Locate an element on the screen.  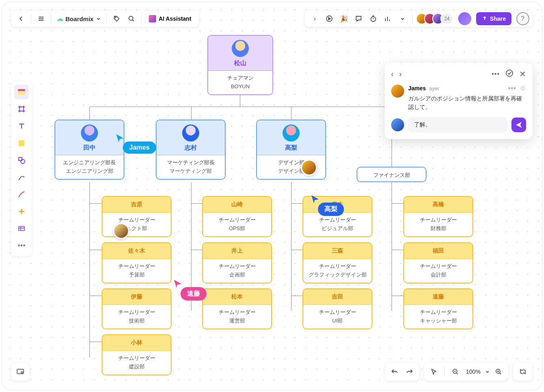
redo-button is located at coordinates (409, 372).